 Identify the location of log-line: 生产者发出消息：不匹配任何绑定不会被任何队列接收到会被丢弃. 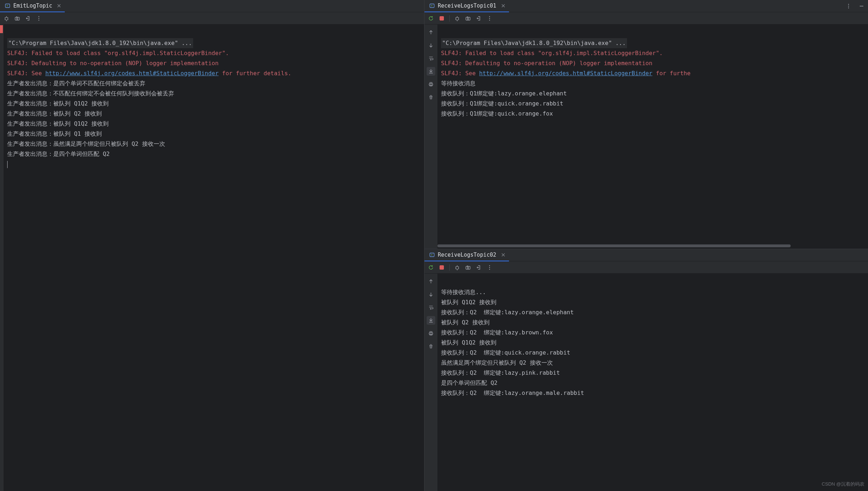
(91, 94).